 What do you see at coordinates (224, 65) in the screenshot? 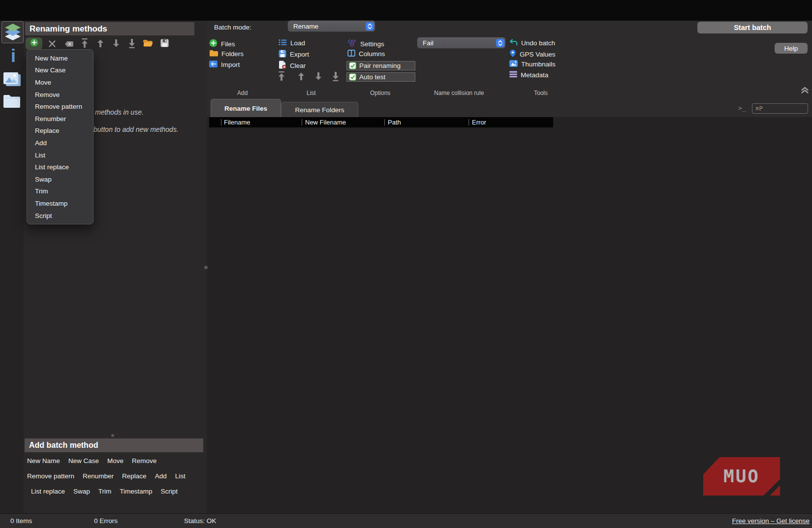
I see `import-button: Import` at bounding box center [224, 65].